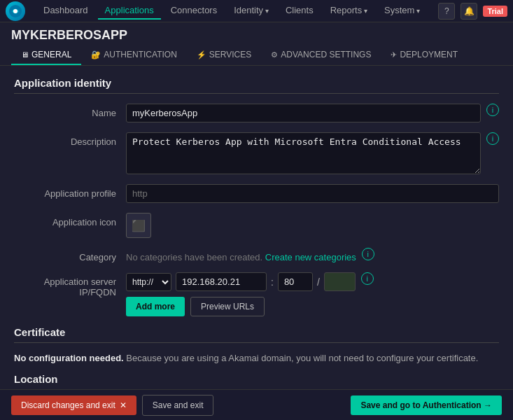 This screenshot has width=513, height=420. Describe the element at coordinates (241, 255) in the screenshot. I see `category-empty-text: No categories have been created. Create …` at that location.